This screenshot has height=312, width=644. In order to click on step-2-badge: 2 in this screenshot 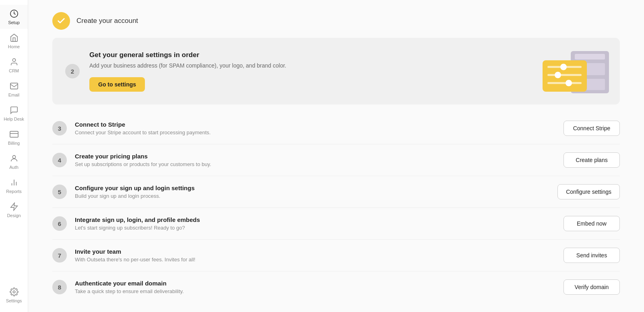, I will do `click(72, 71)`.